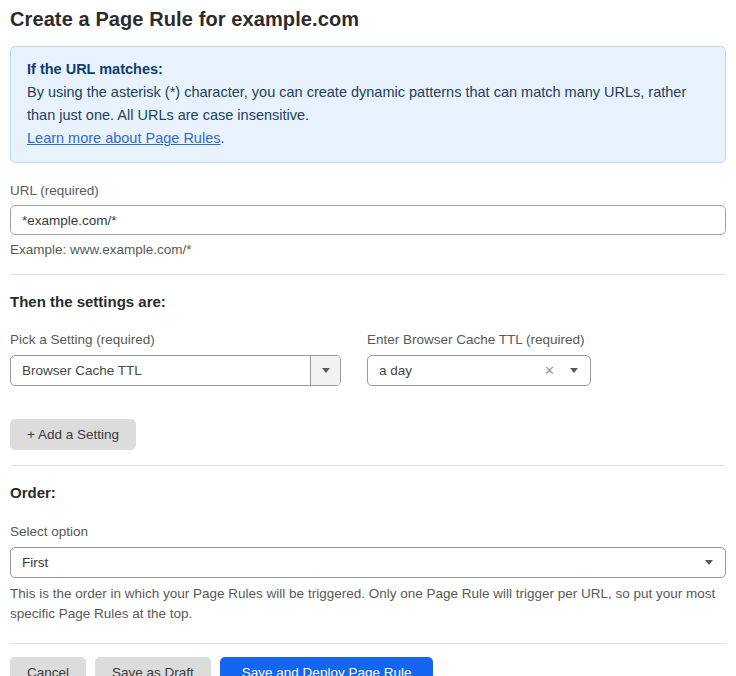 The width and height of the screenshot is (736, 676). Describe the element at coordinates (368, 532) in the screenshot. I see `order-select-label: Select option` at that location.